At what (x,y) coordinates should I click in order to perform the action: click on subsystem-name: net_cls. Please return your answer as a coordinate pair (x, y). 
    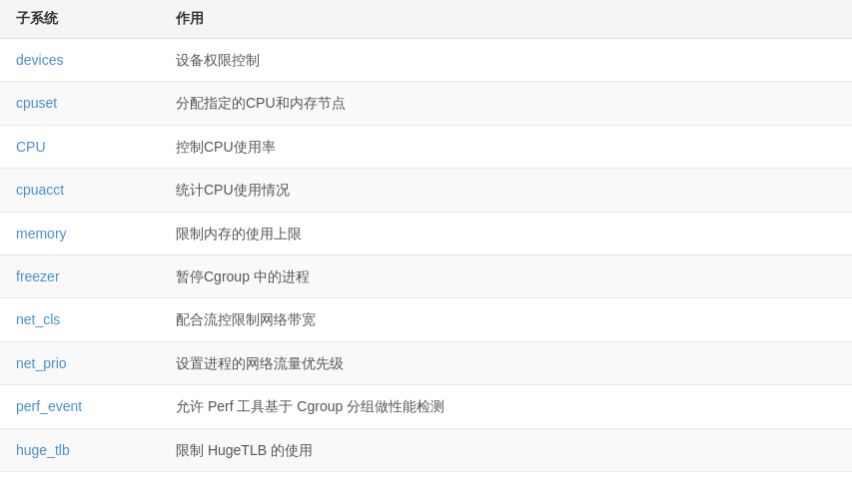
    Looking at the image, I should click on (80, 319).